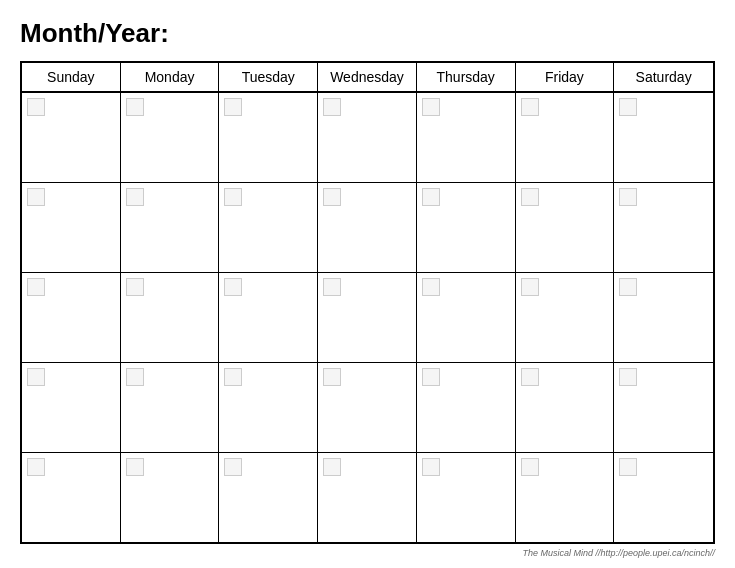  What do you see at coordinates (368, 551) in the screenshot?
I see `footer-credit: The Musical Mind //http://people.upei.ca…` at bounding box center [368, 551].